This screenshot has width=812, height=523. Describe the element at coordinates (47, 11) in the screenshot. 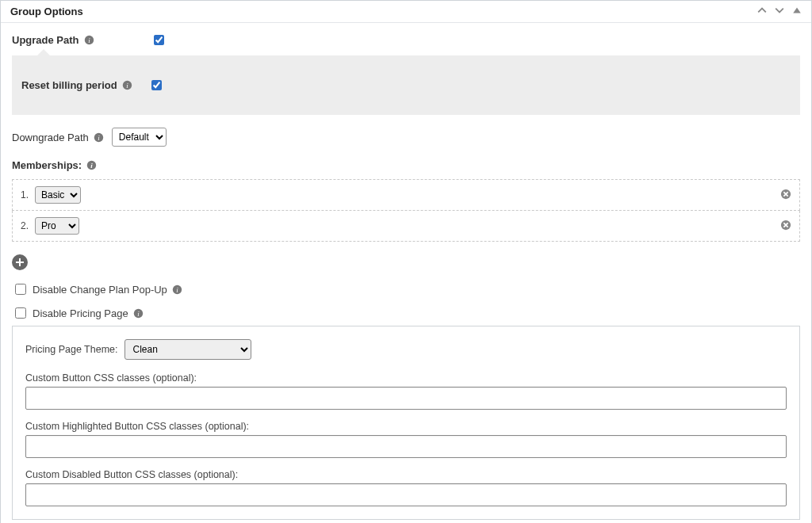

I see `panel-title: Group Options` at that location.